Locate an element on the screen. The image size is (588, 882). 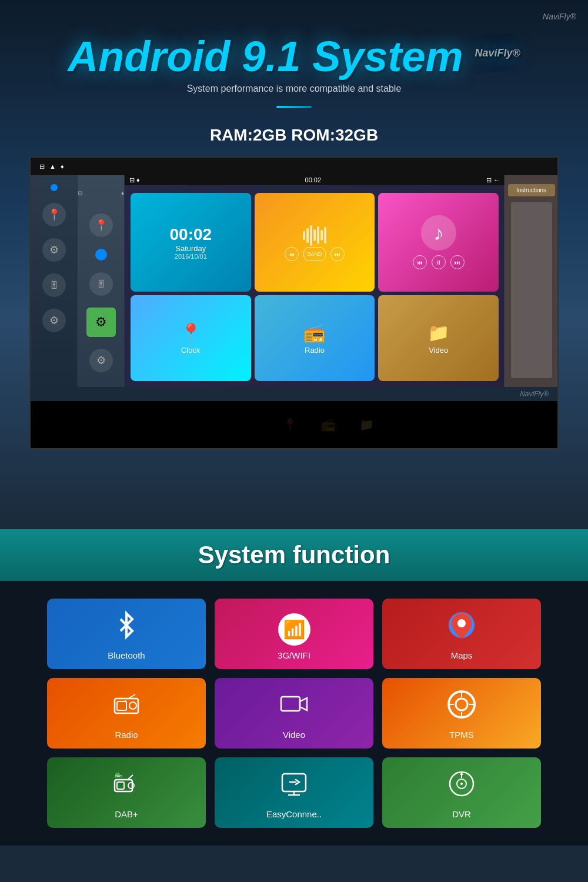
mid-status-icon: ⊟ is located at coordinates (80, 193).